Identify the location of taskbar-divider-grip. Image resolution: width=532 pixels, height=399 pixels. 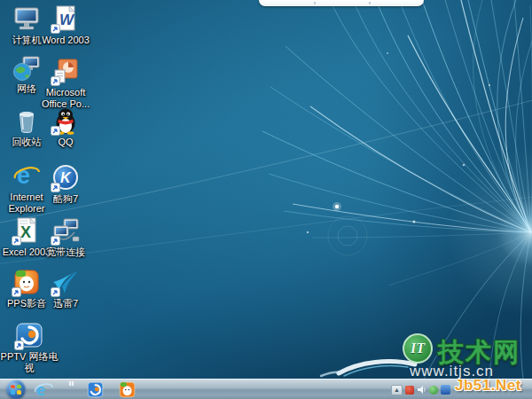
(72, 383).